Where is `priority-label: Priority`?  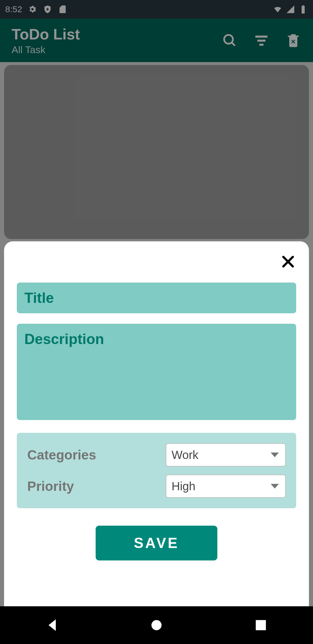 priority-label: Priority is located at coordinates (97, 486).